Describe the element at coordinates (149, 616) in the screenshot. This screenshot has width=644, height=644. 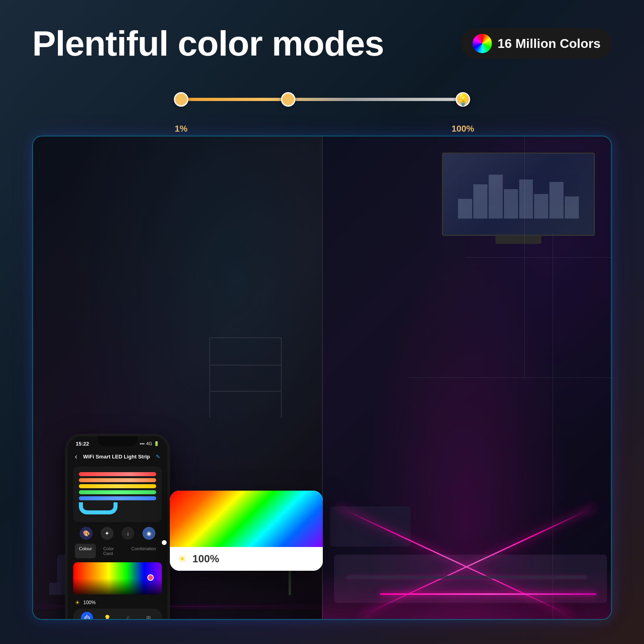
I see `nav-grid-button: ⊞` at that location.